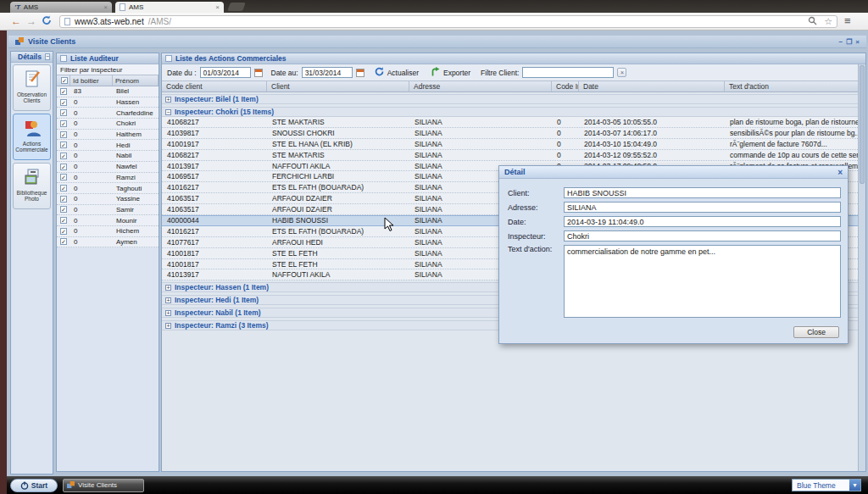 Image resolution: width=868 pixels, height=494 pixels. What do you see at coordinates (32, 186) in the screenshot?
I see `sidebar-item-bibliotheque-photo: BibliothequePhoto` at bounding box center [32, 186].